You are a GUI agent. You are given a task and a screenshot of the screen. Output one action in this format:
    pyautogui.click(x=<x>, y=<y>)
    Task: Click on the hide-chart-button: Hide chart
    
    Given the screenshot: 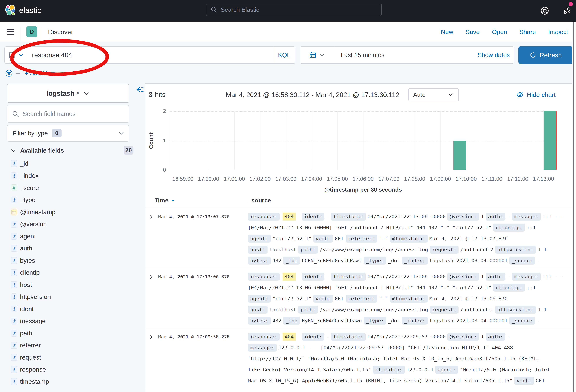 What is the action you would take?
    pyautogui.click(x=536, y=95)
    